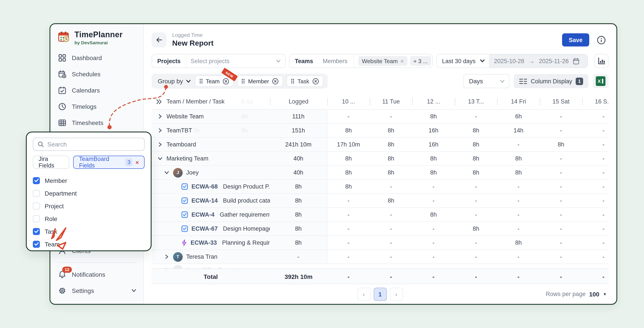 Image resolution: width=644 pixels, height=328 pixels. What do you see at coordinates (97, 74) in the screenshot?
I see `sidebar-item-schedules: Schedules` at bounding box center [97, 74].